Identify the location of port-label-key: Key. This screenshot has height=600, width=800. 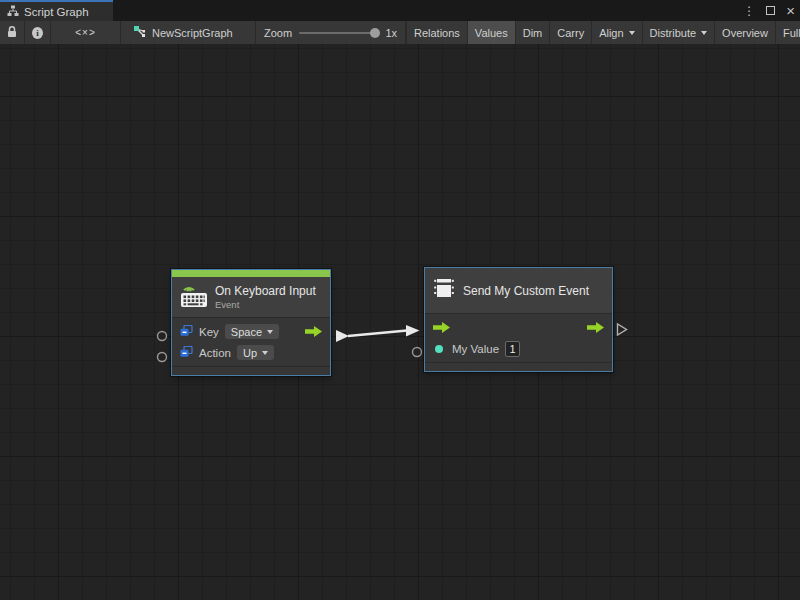
(209, 332).